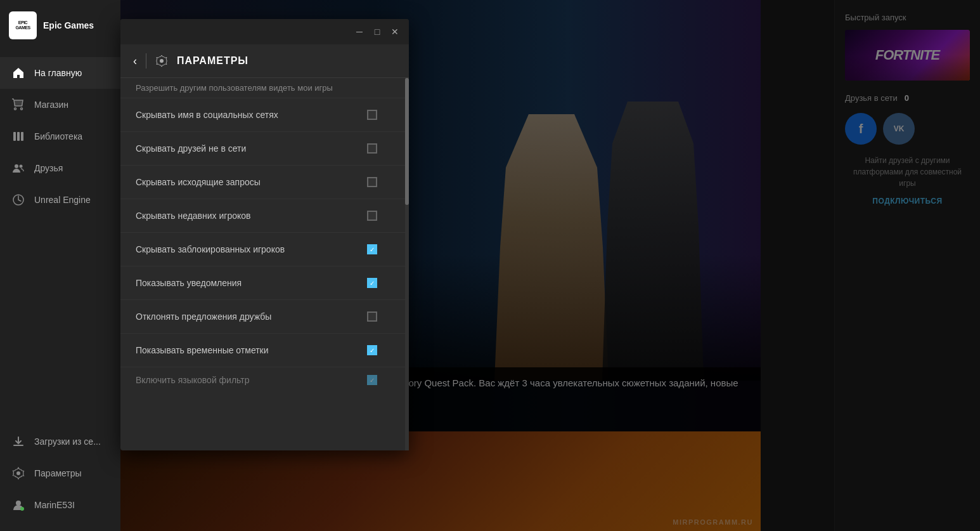 The image size is (980, 531). Describe the element at coordinates (60, 25) in the screenshot. I see `sidebar-logo: EPICGAMES Epic Games` at that location.